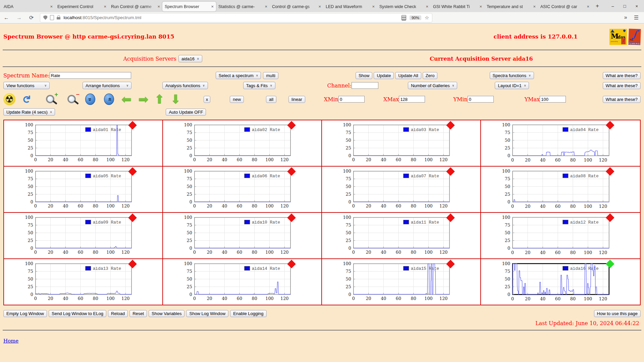  Describe the element at coordinates (207, 314) in the screenshot. I see `show-log-window-button: Show Log Window` at that location.